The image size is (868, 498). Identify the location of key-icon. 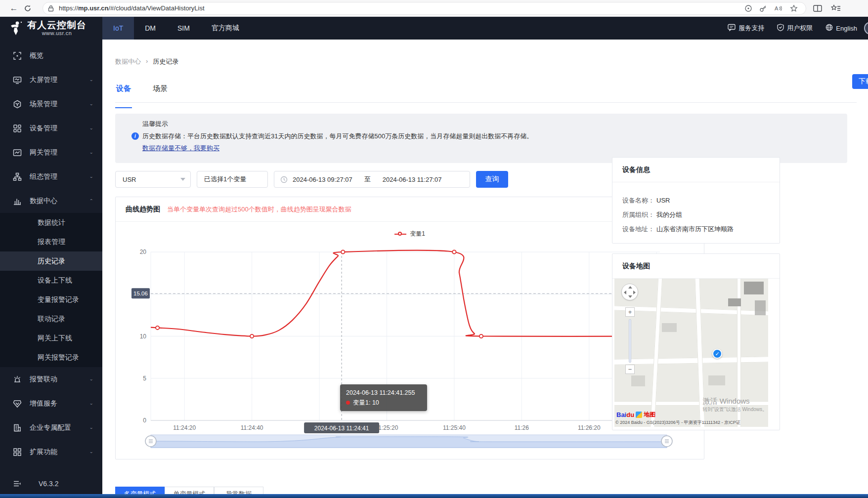
(763, 8).